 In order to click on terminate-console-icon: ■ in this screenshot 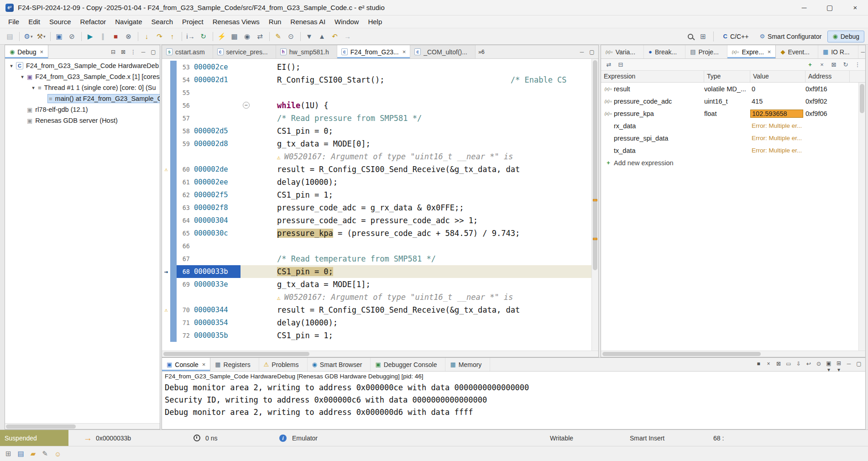, I will do `click(758, 365)`.